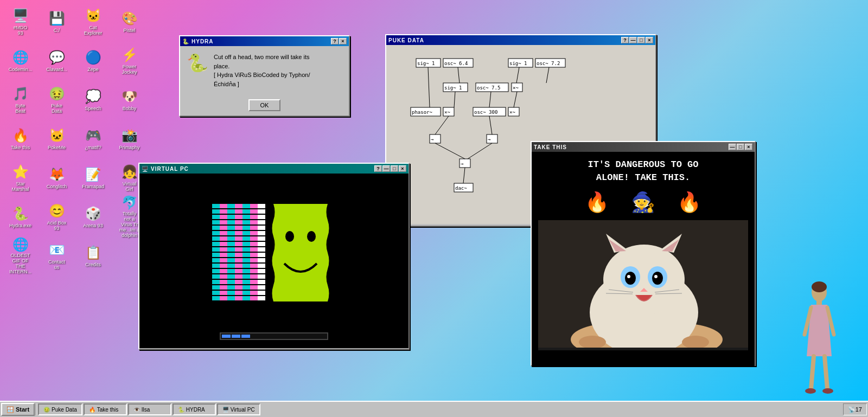 This screenshot has width=868, height=417. What do you see at coordinates (732, 147) in the screenshot?
I see `take-this-btn-min: —` at bounding box center [732, 147].